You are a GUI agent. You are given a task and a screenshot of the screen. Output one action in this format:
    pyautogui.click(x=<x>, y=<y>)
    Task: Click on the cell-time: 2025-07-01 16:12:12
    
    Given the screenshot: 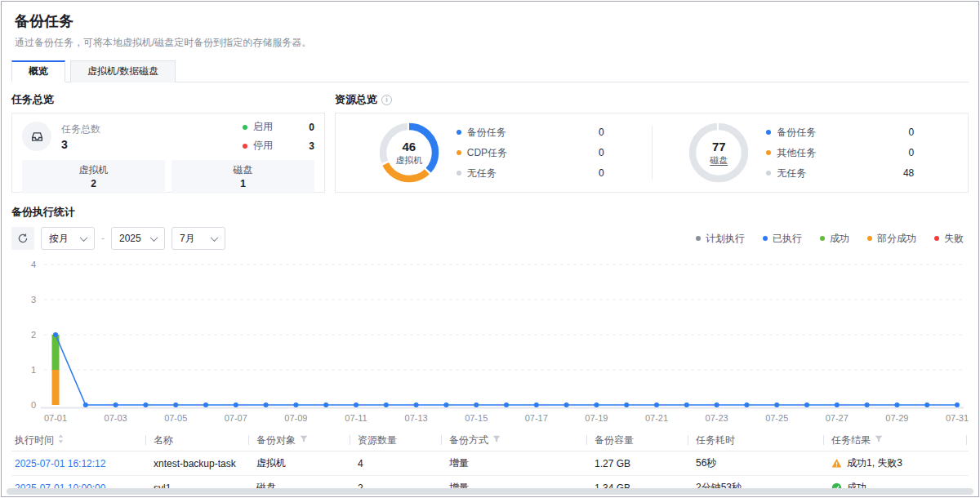 What is the action you would take?
    pyautogui.click(x=78, y=464)
    